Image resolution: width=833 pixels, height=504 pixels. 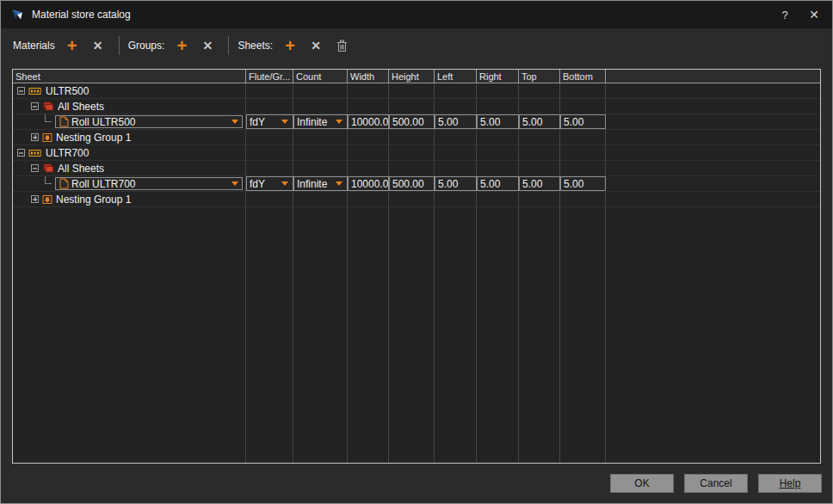 I want to click on column-header: Flute/Gr..., so click(x=270, y=76).